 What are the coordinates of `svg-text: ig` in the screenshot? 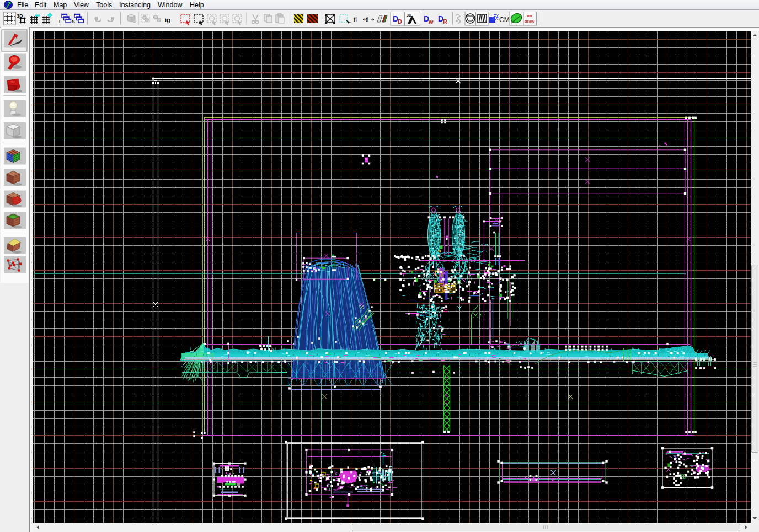 It's located at (168, 20).